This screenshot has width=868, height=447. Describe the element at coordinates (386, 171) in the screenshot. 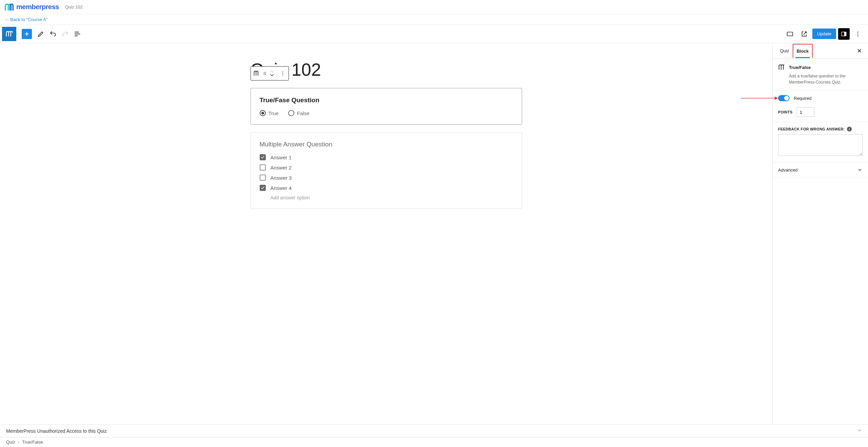

I see `multiple-answer-block: Multiple Answer Question Answer 1 Answer…` at that location.